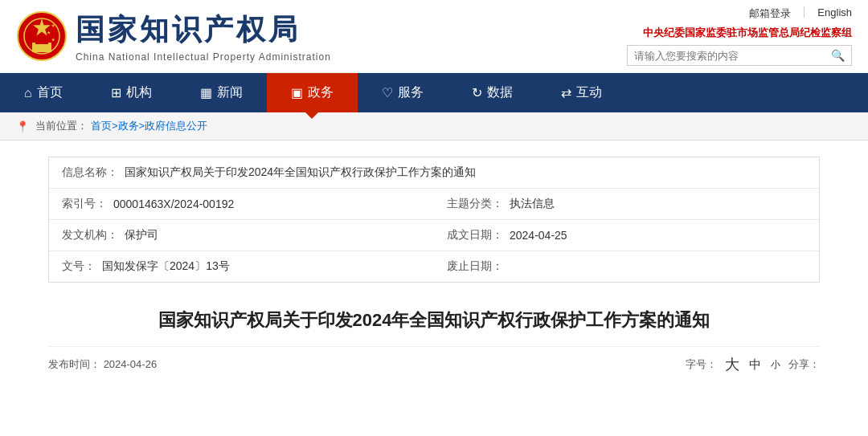  I want to click on nav-item-org: ⊞ 机构, so click(132, 93).